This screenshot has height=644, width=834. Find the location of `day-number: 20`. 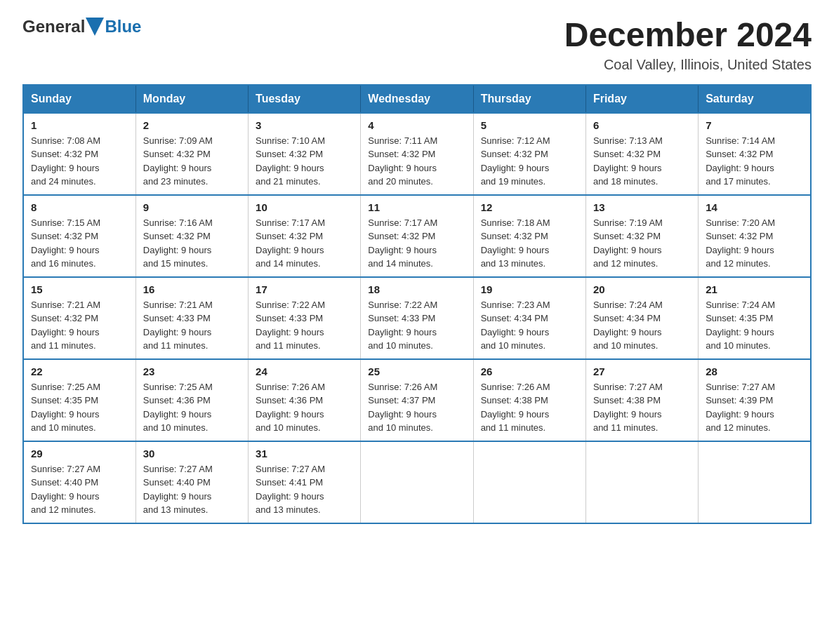

day-number: 20 is located at coordinates (642, 289).